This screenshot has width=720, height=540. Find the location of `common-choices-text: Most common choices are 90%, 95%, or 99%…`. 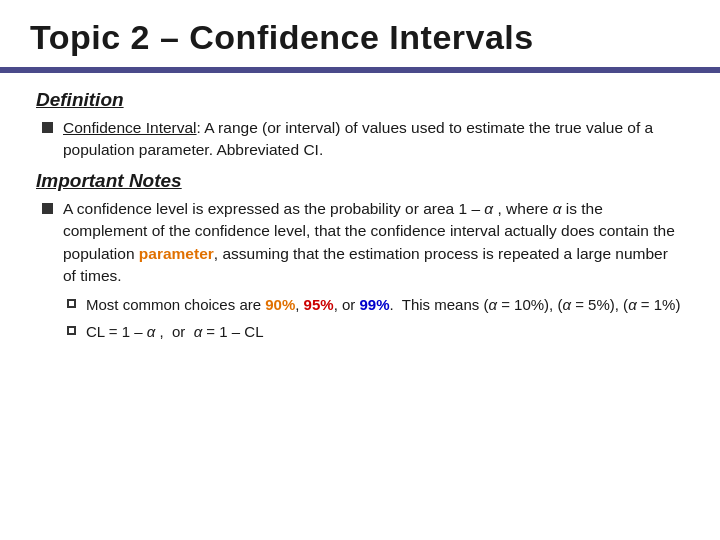

common-choices-text: Most common choices are 90%, 95%, or 99%… is located at coordinates (383, 305).